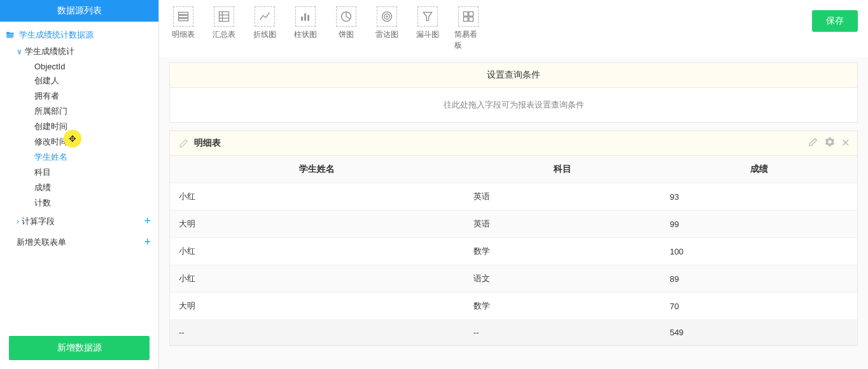  What do you see at coordinates (41, 242) in the screenshot?
I see `tree-addform-label: 新增关联表单` at bounding box center [41, 242].